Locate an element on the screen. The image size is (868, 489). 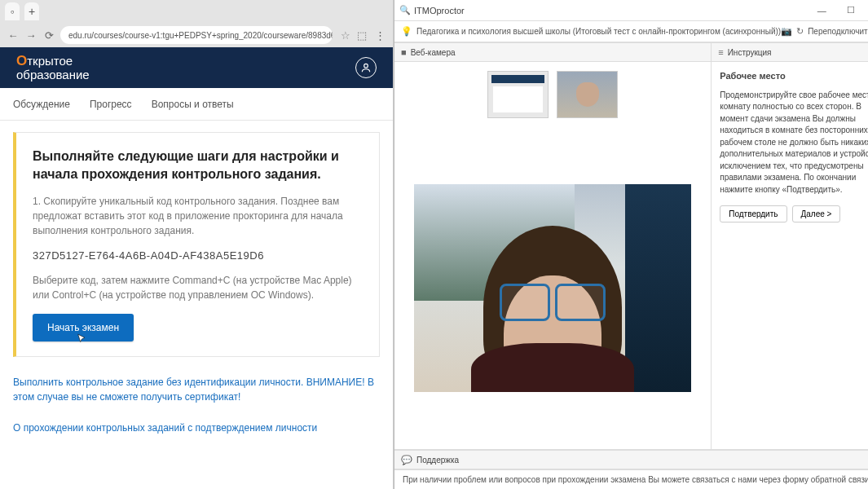
minimize-button: — is located at coordinates (822, 11).